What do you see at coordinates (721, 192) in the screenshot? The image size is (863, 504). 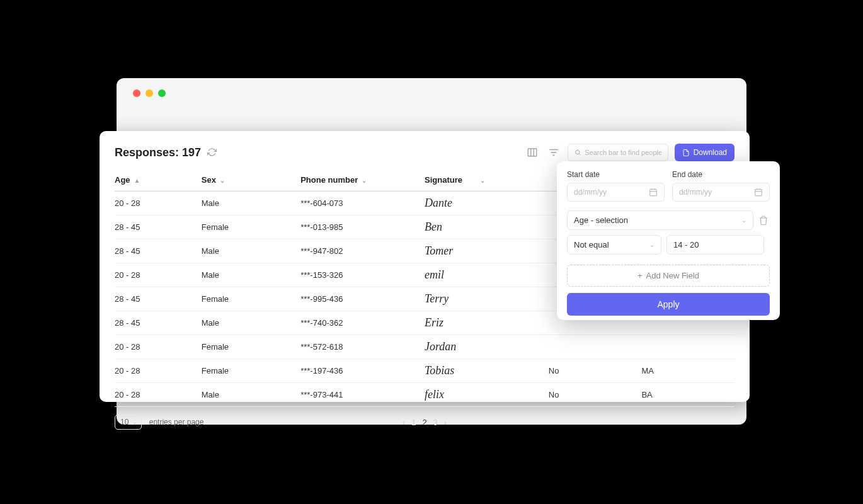 I see `end-date-input` at bounding box center [721, 192].